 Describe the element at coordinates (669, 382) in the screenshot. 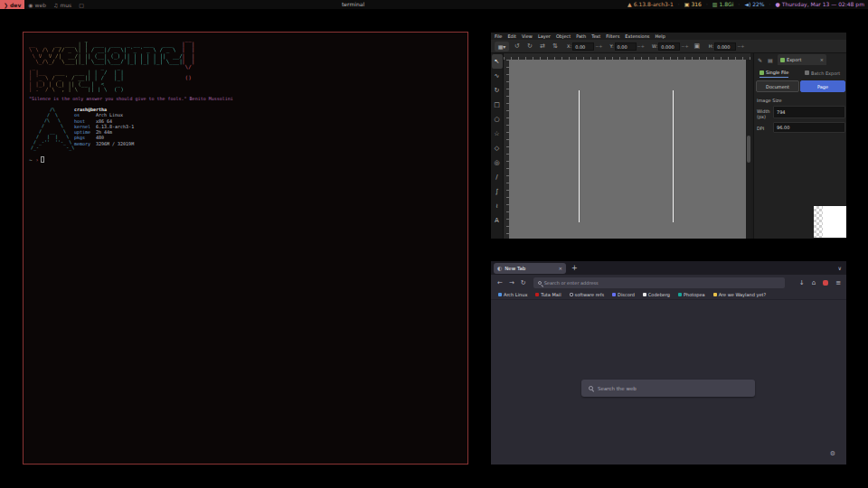

I see `newtab-page: Search the web ⚙` at that location.